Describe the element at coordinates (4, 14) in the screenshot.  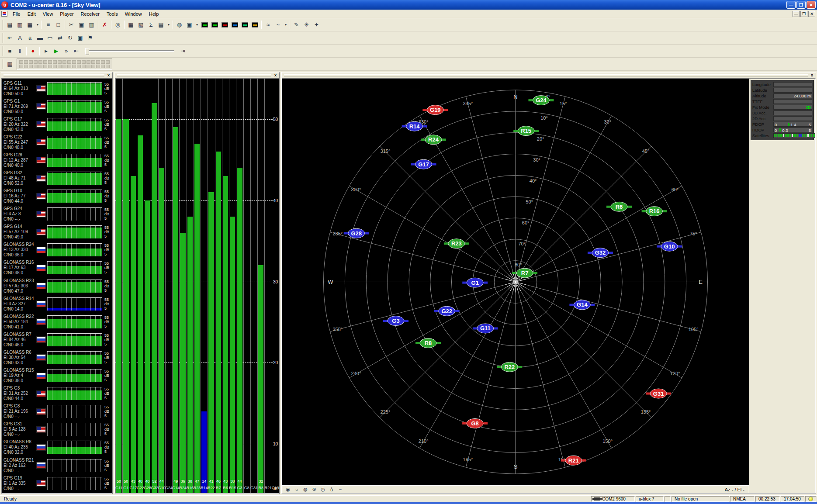
I see `mdi-child-icon` at that location.